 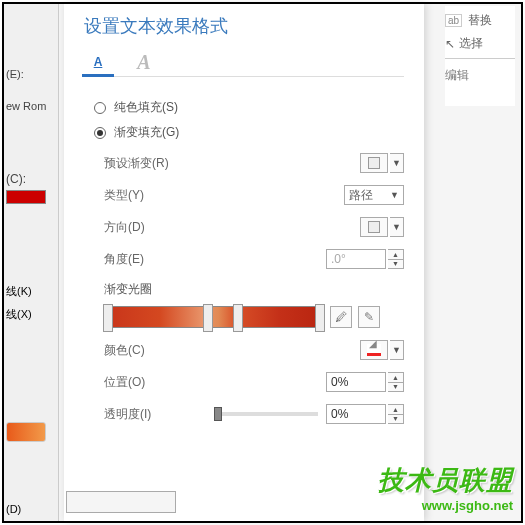 What do you see at coordinates (154, 228) in the screenshot?
I see `direction-label: 方向(D)` at bounding box center [154, 228].